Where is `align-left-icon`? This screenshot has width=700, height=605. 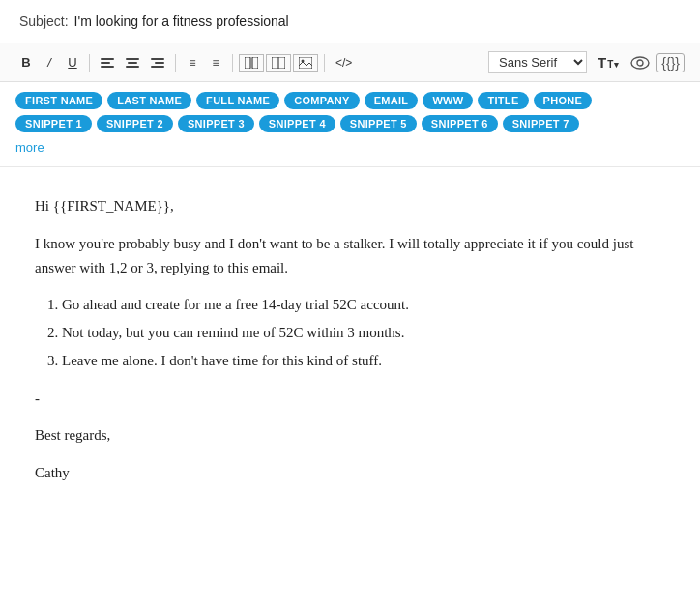
align-left-icon is located at coordinates (107, 63).